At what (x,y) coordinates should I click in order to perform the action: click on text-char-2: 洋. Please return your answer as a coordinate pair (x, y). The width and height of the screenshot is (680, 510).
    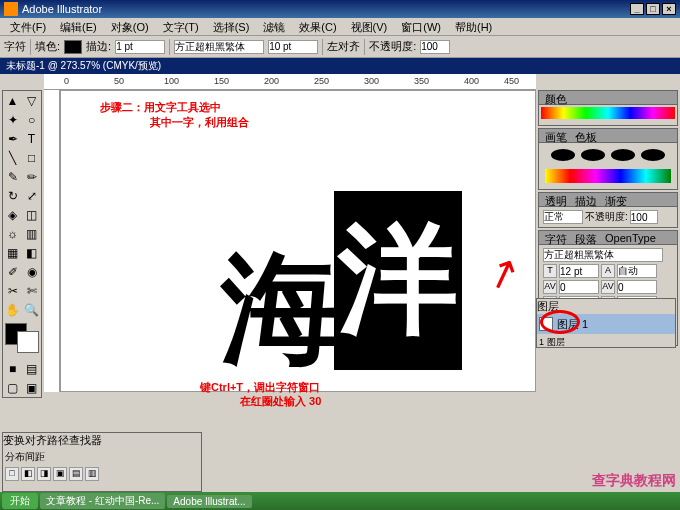
    Looking at the image, I should click on (398, 278).